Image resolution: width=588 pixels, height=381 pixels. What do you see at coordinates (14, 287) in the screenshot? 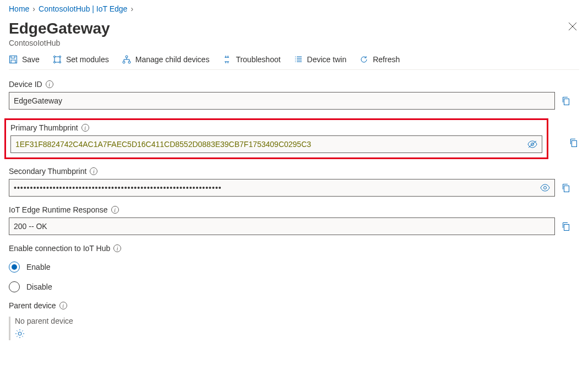
I see `radio-unselected-icon` at bounding box center [14, 287].